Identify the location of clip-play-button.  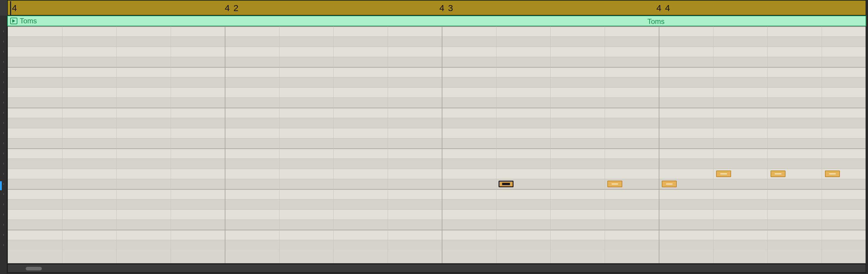
(13, 21).